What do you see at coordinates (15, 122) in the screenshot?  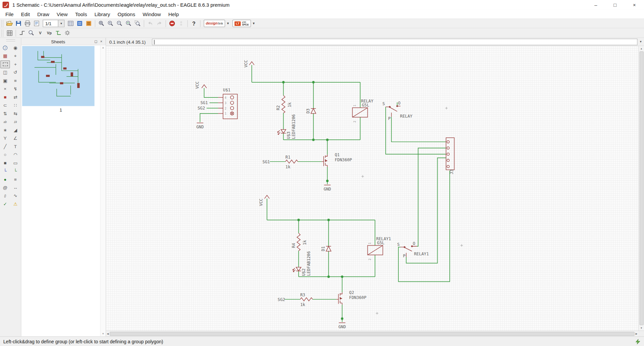 I see `value-tool: 1k` at bounding box center [15, 122].